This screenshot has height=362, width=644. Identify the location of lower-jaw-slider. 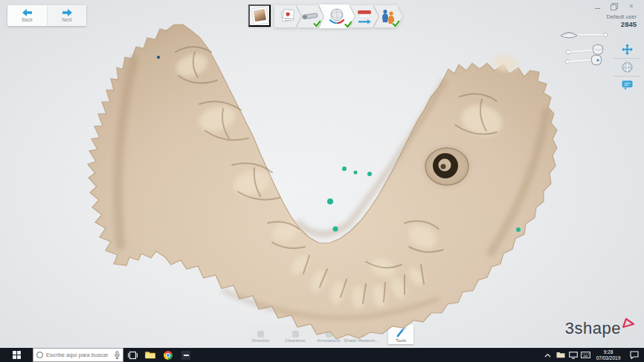
(585, 50).